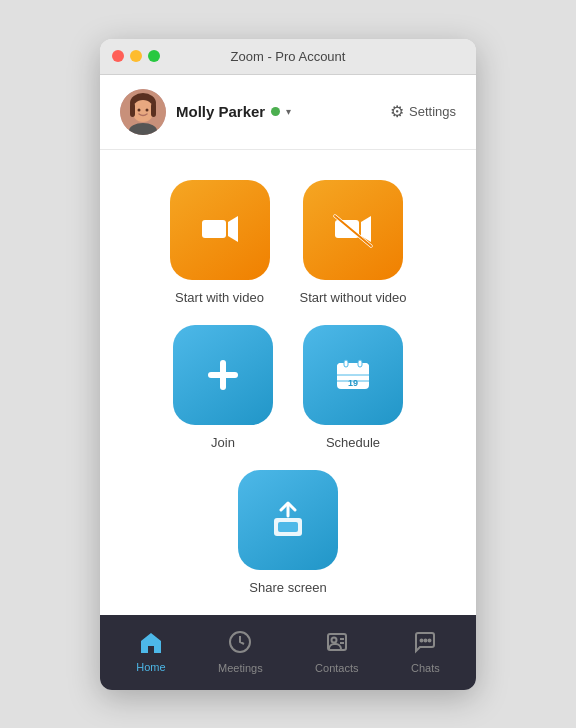 This screenshot has width=576, height=728. What do you see at coordinates (336, 668) in the screenshot?
I see `nav-contacts-label: Contacts` at bounding box center [336, 668].